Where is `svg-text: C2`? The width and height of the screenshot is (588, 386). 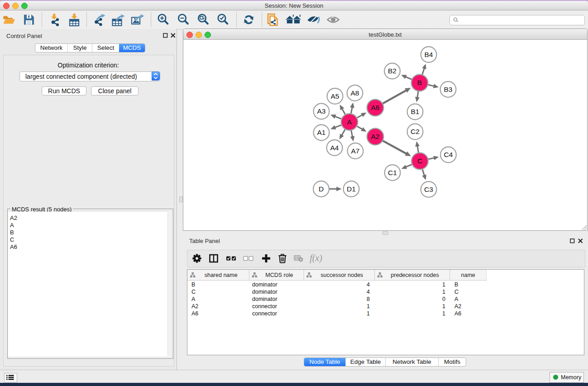
svg-text: C2 is located at coordinates (415, 131).